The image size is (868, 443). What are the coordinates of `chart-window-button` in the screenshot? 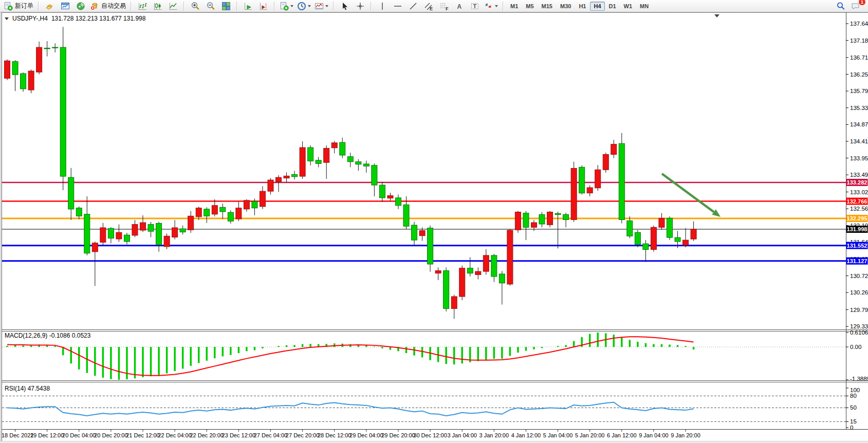 It's located at (65, 6).